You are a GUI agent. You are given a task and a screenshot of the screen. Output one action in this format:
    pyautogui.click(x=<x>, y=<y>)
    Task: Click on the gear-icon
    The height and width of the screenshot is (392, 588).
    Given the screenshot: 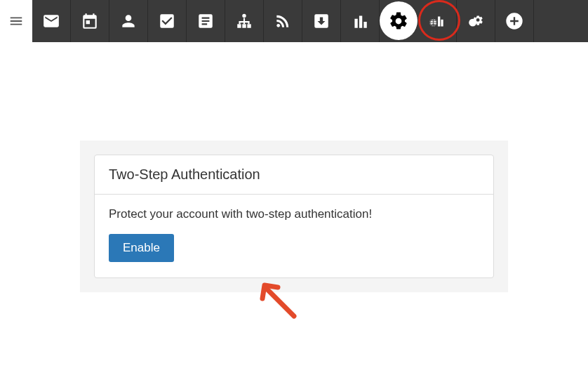 What is the action you would take?
    pyautogui.click(x=399, y=21)
    